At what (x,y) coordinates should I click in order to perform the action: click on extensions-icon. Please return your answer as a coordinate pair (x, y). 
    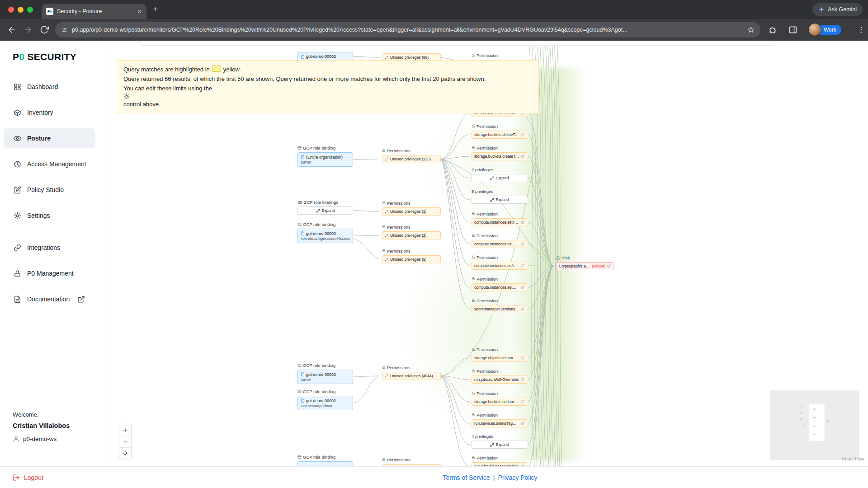
    Looking at the image, I should click on (773, 30).